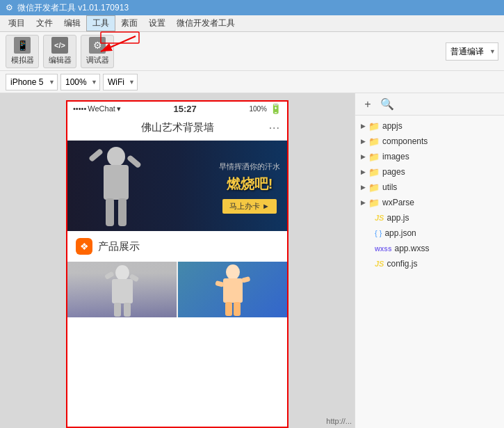 This screenshot has width=504, height=428. I want to click on app-icon: ⚙, so click(10, 8).